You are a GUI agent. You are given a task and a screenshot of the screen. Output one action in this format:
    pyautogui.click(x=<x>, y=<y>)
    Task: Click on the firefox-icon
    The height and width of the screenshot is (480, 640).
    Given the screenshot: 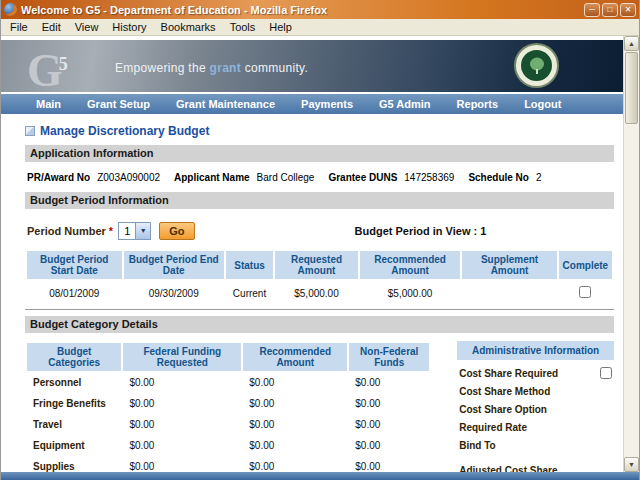 What is the action you would take?
    pyautogui.click(x=10, y=10)
    